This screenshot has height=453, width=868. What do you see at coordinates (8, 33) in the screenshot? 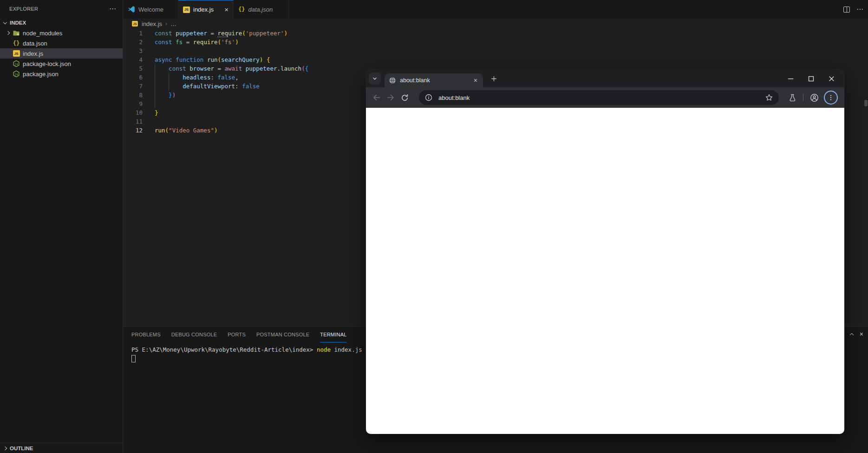
I see `chevron-slot` at bounding box center [8, 33].